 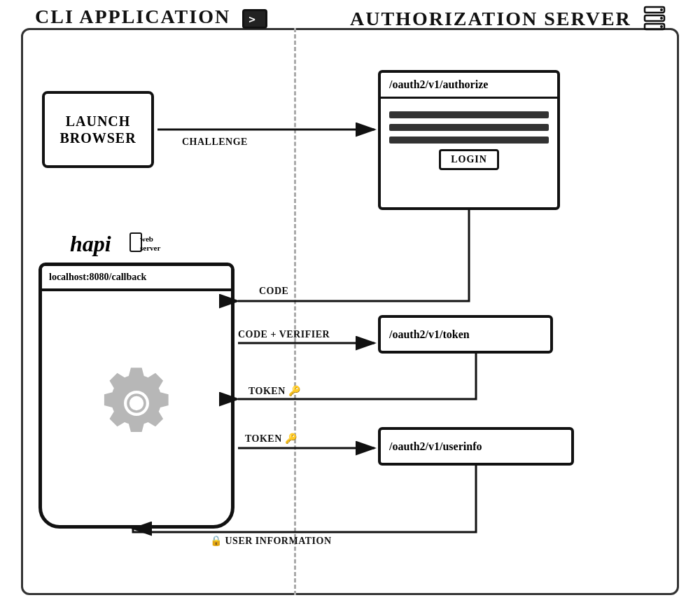 What do you see at coordinates (91, 244) in the screenshot?
I see `hapi-label: hapi` at bounding box center [91, 244].